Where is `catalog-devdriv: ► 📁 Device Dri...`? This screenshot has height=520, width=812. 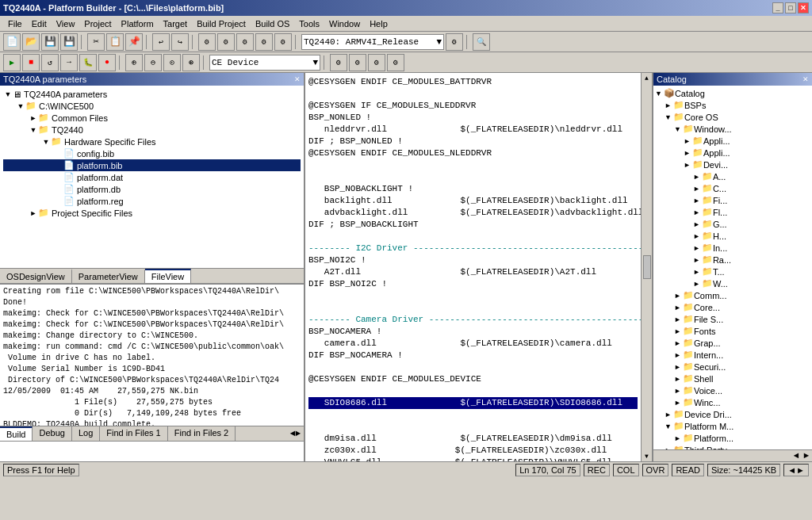
catalog-devdriv: ► 📁 Device Dri... is located at coordinates (733, 414).